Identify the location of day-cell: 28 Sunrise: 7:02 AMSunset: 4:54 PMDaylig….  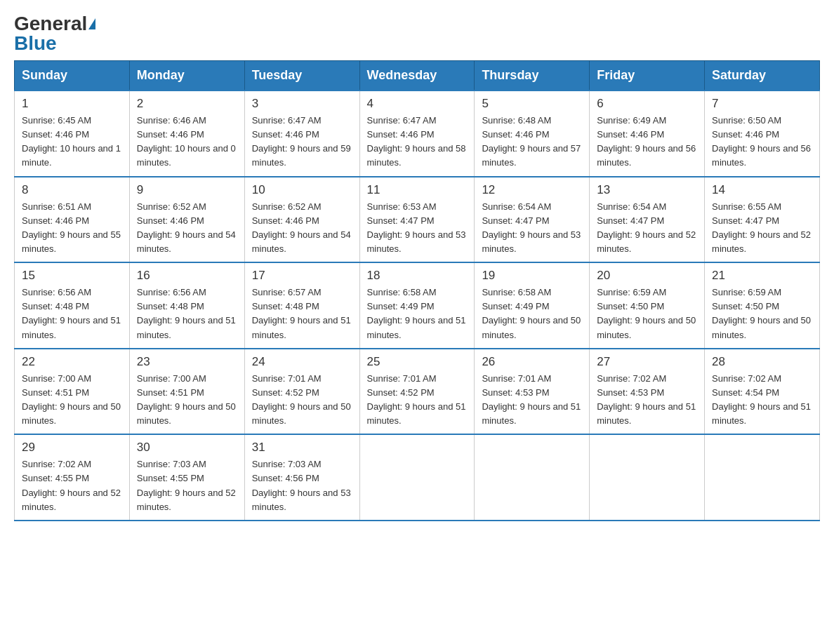
(762, 391).